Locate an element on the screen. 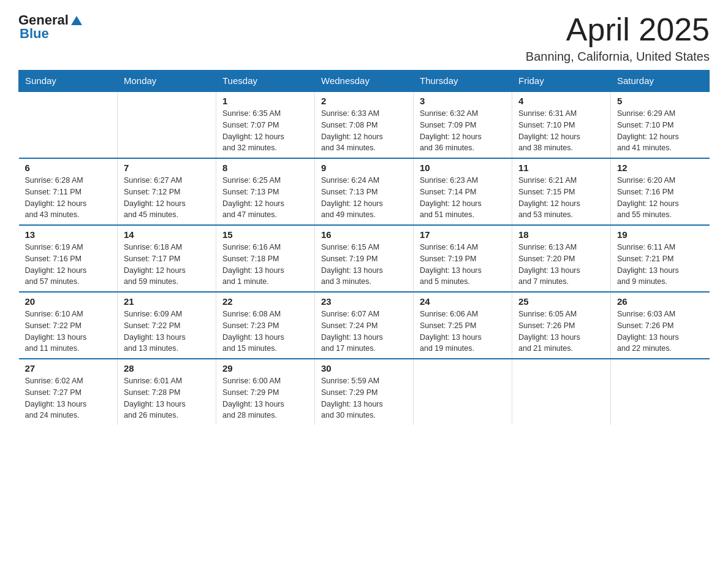 This screenshot has width=728, height=563. day-info: Sunrise: 6:11 AM Sunset: 7:21 PM Dayligh… is located at coordinates (661, 265).